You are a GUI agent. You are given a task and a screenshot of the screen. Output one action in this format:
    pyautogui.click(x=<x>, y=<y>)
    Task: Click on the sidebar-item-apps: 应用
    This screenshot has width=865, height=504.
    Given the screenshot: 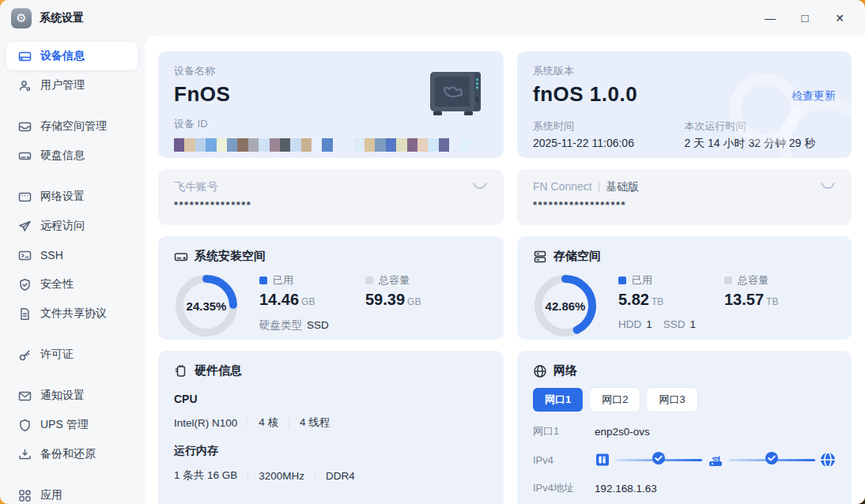 What is the action you would take?
    pyautogui.click(x=72, y=493)
    